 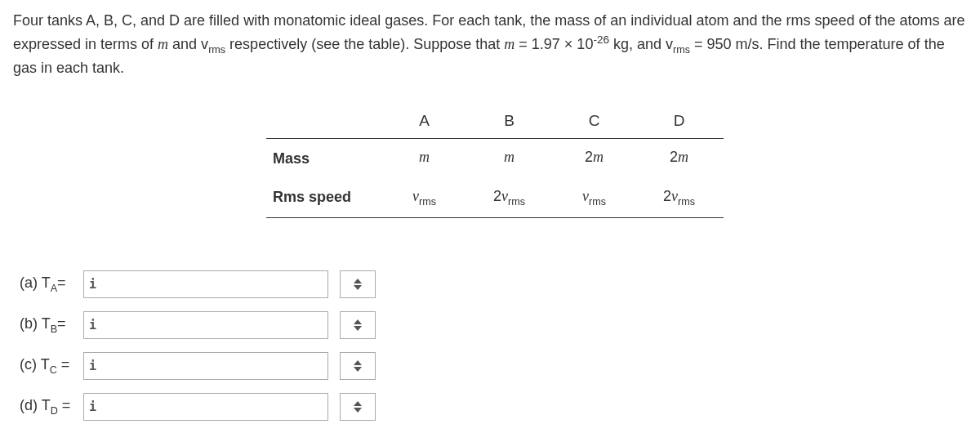 I want to click on answer-label: (d) TD =, so click(x=51, y=407).